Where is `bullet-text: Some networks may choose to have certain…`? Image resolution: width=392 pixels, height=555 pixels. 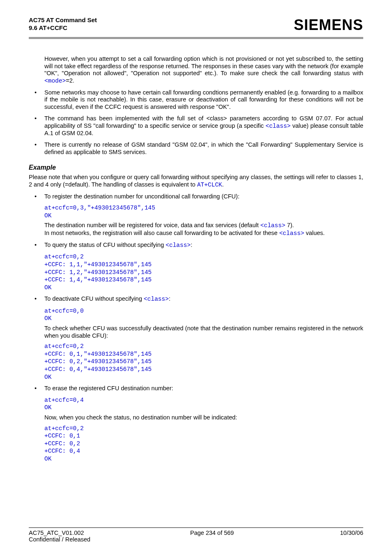
bullet-text: Some networks may choose to have certain… is located at coordinates (204, 99).